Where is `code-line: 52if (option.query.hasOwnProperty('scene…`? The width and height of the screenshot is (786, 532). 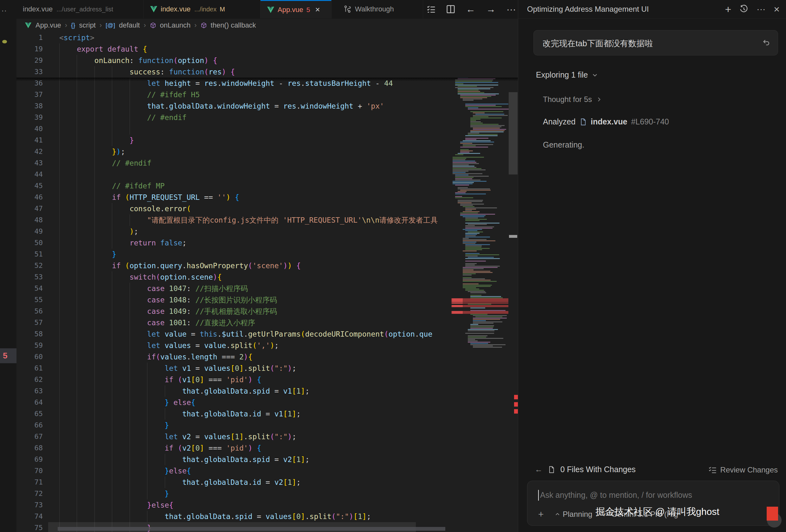 code-line: 52if (option.query.hasOwnProperty('scene… is located at coordinates (267, 266).